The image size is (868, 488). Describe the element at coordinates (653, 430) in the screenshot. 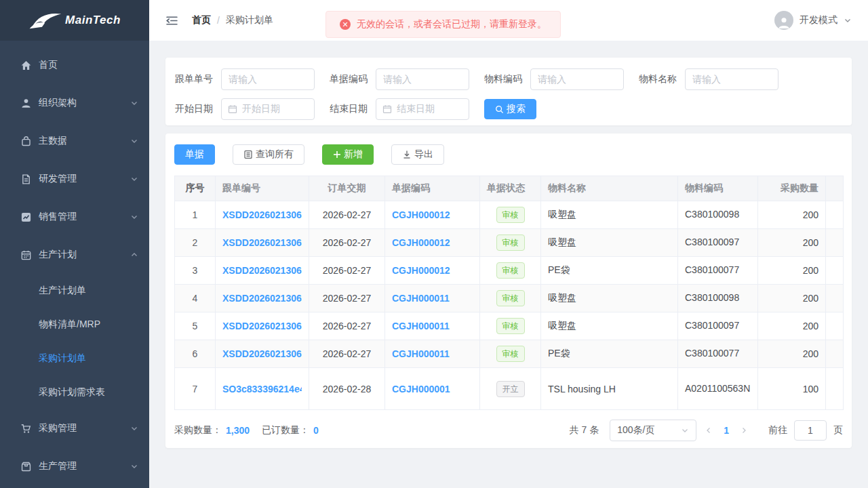

I see `page-size-select: 100条/页` at that location.